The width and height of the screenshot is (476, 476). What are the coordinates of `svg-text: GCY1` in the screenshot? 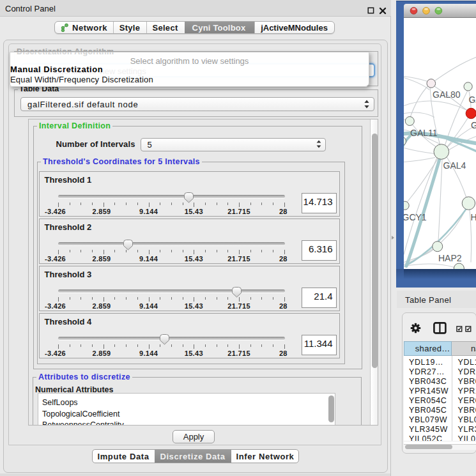 It's located at (415, 217).